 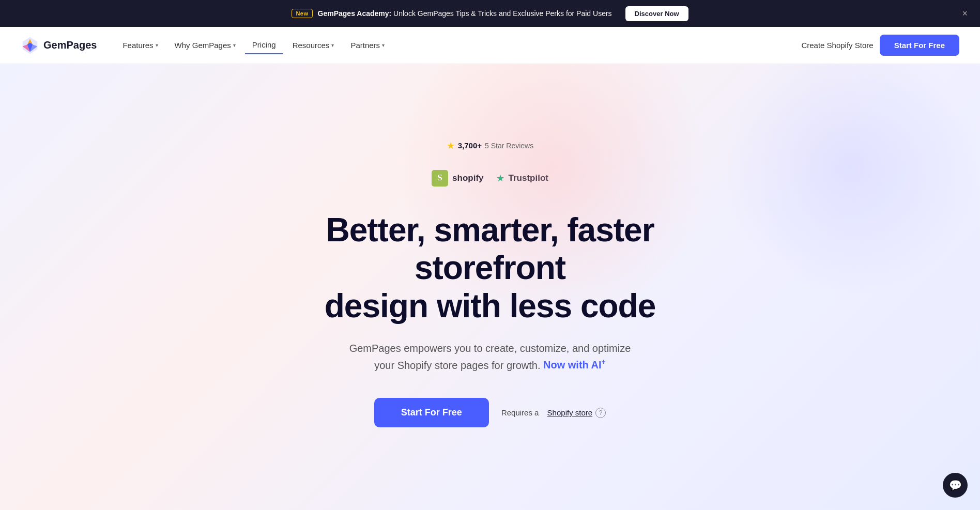 What do you see at coordinates (264, 45) in the screenshot?
I see `nav-item-pricing: Pricing` at bounding box center [264, 45].